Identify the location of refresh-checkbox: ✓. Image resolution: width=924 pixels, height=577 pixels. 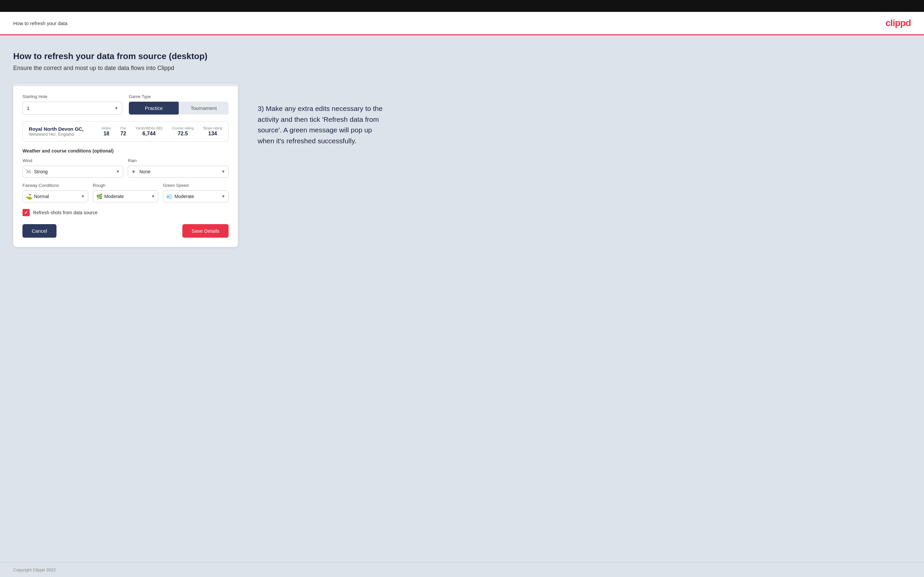
(26, 213).